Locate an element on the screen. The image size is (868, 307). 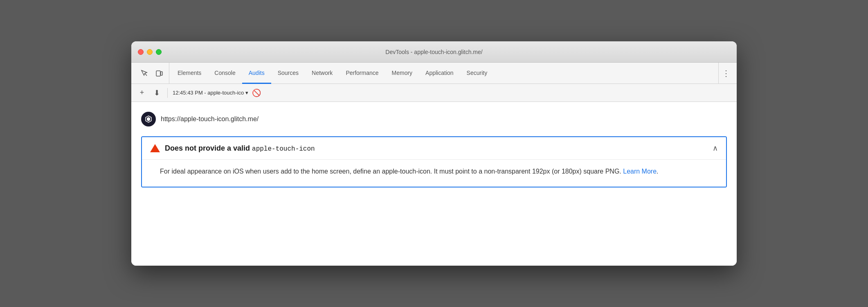
maximize-button is located at coordinates (159, 52).